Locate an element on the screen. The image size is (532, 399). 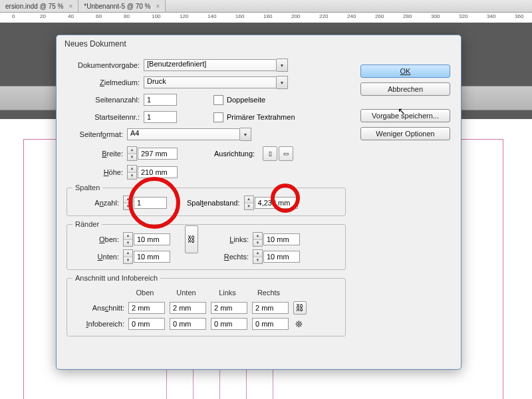
document-tab: *Unbenannt-5 @ 70 %× is located at coordinates (122, 6).